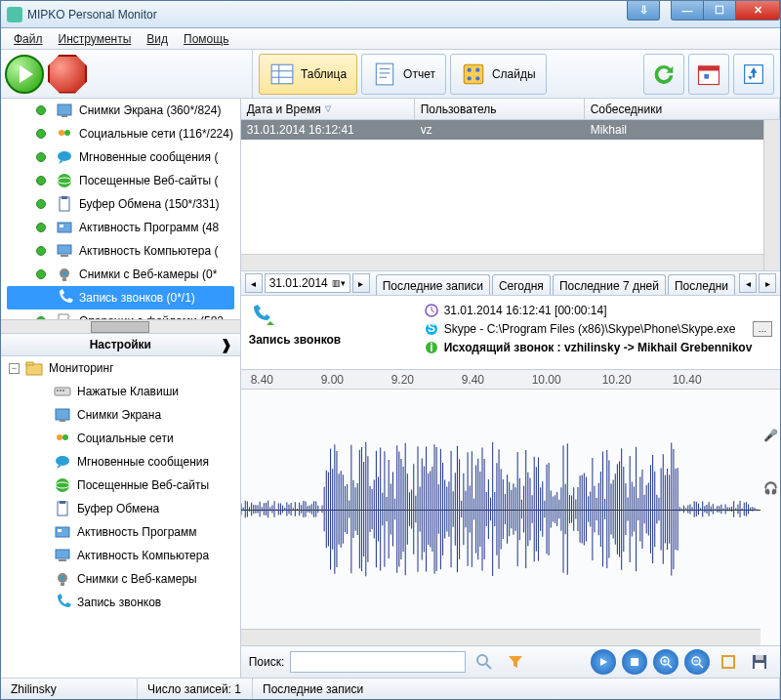 The width and height of the screenshot is (781, 700). What do you see at coordinates (771, 195) in the screenshot?
I see `grid-vscrollbar` at bounding box center [771, 195].